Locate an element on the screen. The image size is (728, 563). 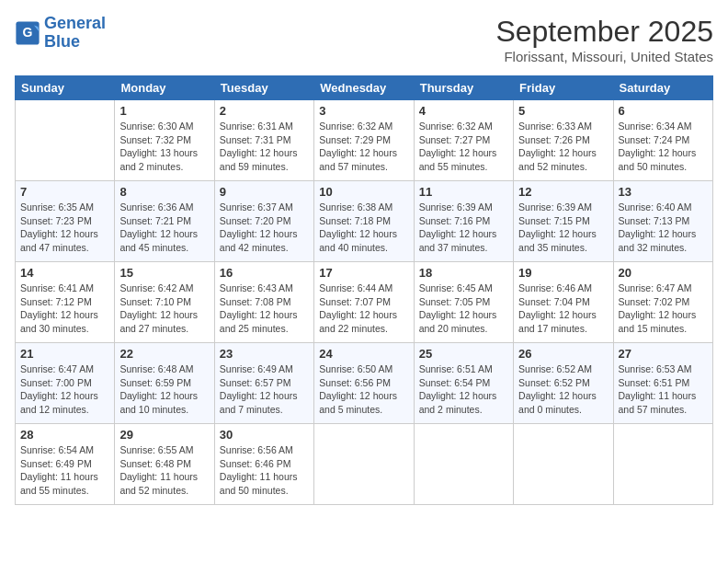
calendar-cell: 16Sunrise: 6:43 AM Sunset: 7:08 PM Dayli… is located at coordinates (264, 303).